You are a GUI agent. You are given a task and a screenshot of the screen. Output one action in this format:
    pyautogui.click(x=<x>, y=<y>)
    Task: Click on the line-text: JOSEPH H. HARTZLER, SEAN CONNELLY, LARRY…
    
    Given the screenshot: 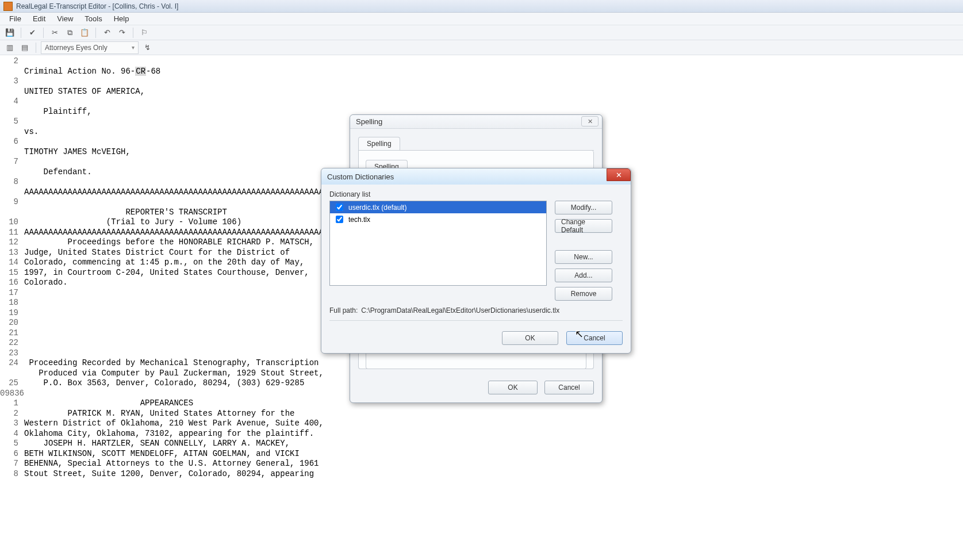 What is the action you would take?
    pyautogui.click(x=157, y=444)
    